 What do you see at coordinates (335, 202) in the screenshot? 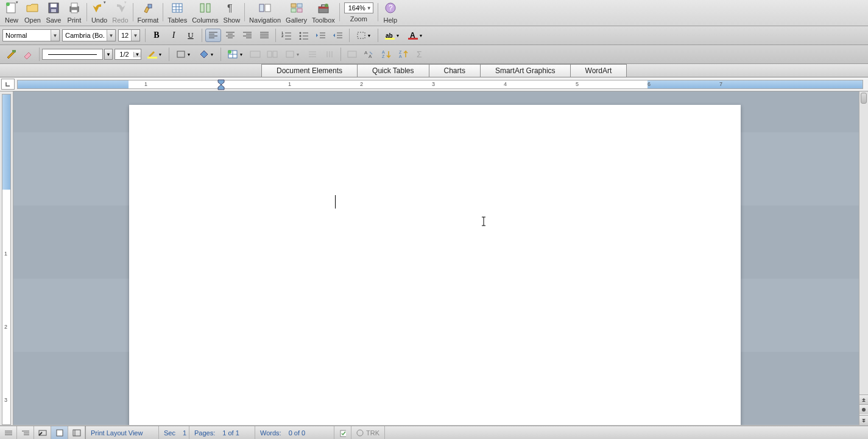
I see `text-cursor` at bounding box center [335, 202].